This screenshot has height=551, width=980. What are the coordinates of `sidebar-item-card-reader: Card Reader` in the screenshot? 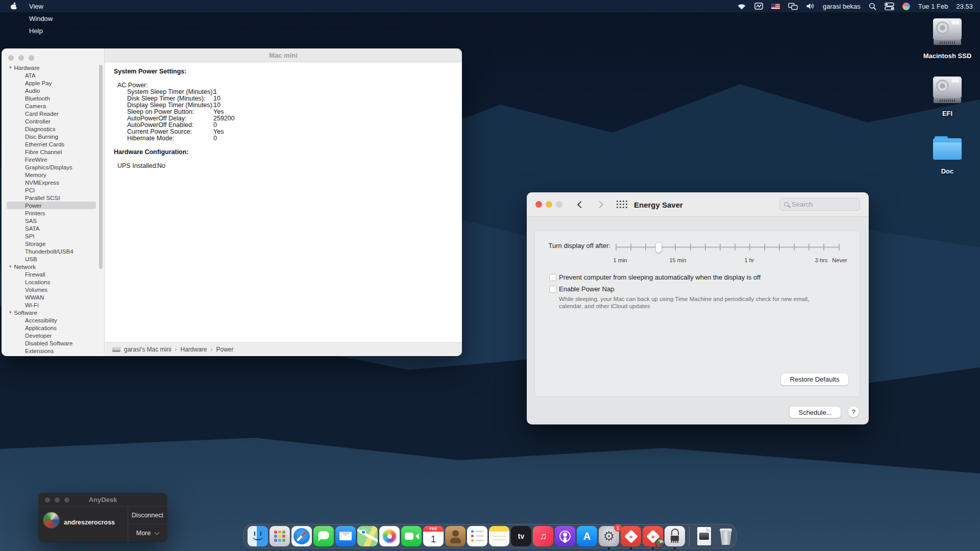 It's located at (53, 113).